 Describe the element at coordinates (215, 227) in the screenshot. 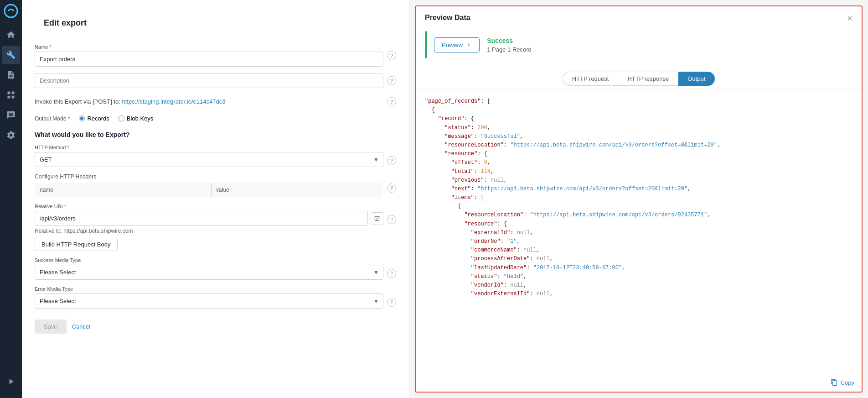

I see `relative-uri-group: Relative URI * ? Relative to: https://ap…` at that location.